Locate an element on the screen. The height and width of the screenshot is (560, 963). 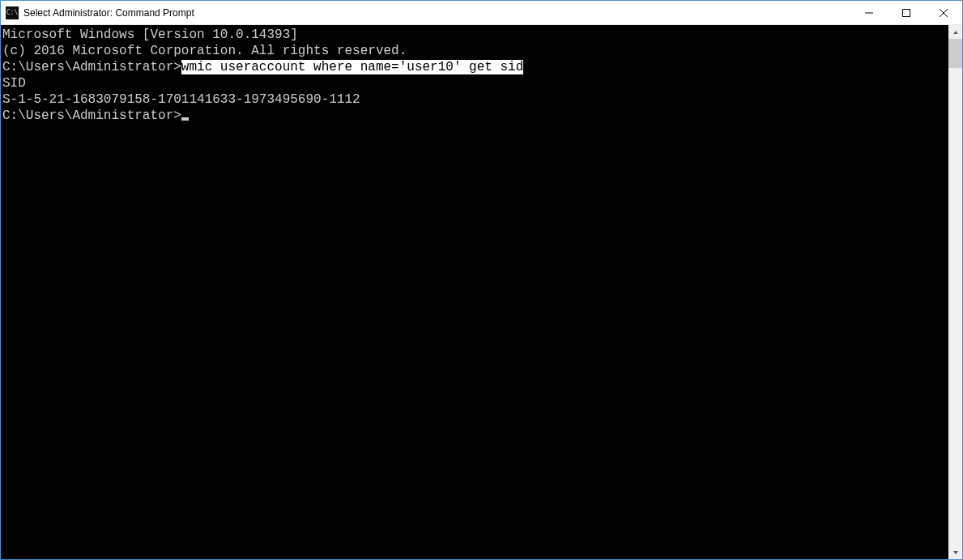
chevron-down-icon is located at coordinates (956, 553).